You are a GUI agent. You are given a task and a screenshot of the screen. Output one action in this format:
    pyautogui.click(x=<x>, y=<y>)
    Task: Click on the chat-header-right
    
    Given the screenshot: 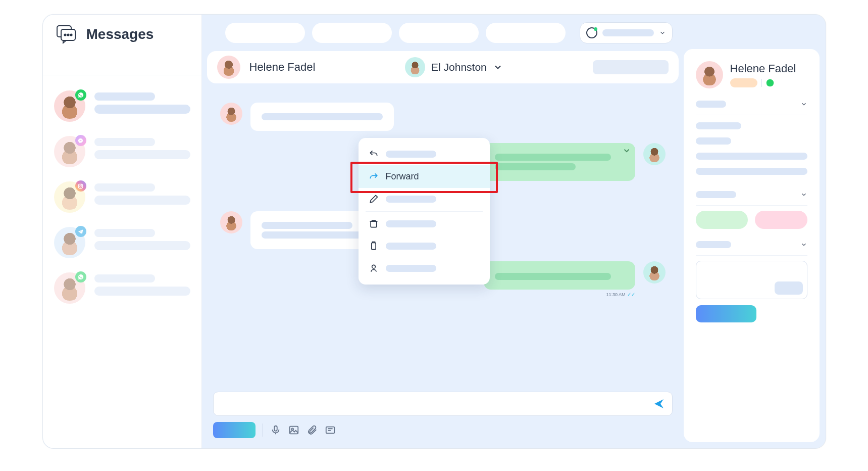 What is the action you would take?
    pyautogui.click(x=631, y=67)
    